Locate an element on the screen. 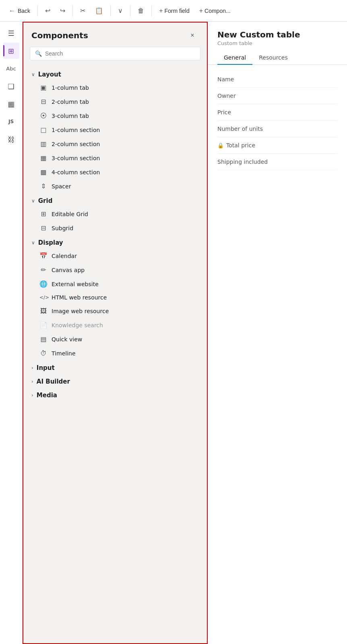 The image size is (347, 644). form-field-label: Form field is located at coordinates (177, 11).